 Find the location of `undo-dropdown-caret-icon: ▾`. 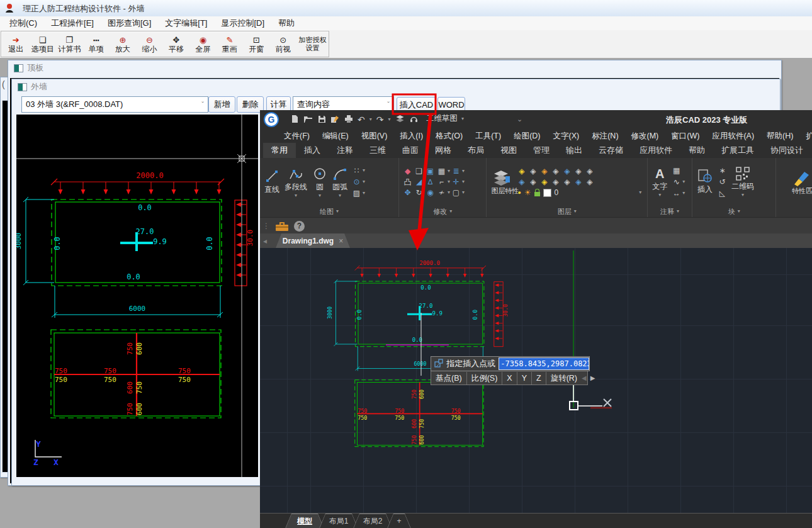

undo-dropdown-caret-icon: ▾ is located at coordinates (371, 120).